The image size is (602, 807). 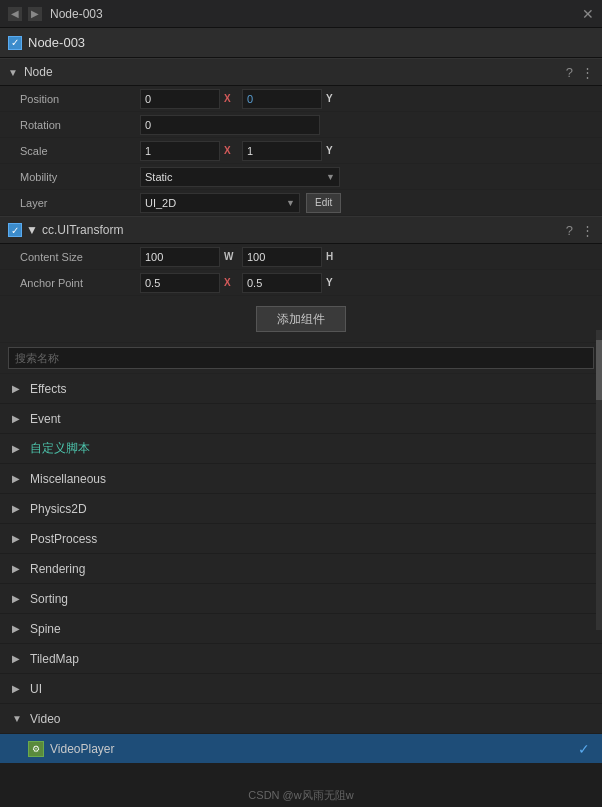 What do you see at coordinates (15, 230) in the screenshot?
I see `uitransform-checkbox: ✓` at bounding box center [15, 230].